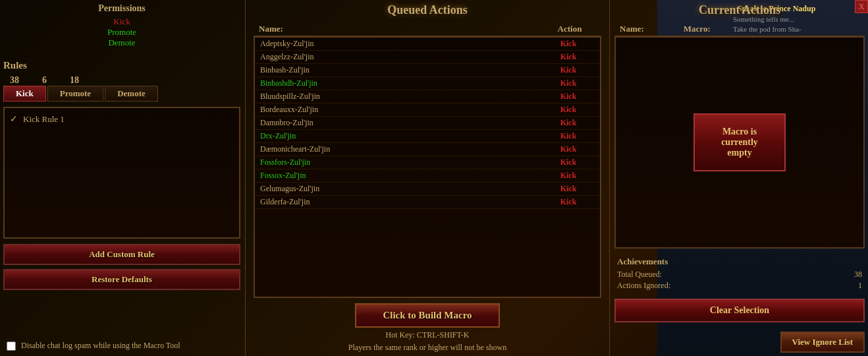  What do you see at coordinates (132, 94) in the screenshot?
I see `tab-demote: Demote` at bounding box center [132, 94].